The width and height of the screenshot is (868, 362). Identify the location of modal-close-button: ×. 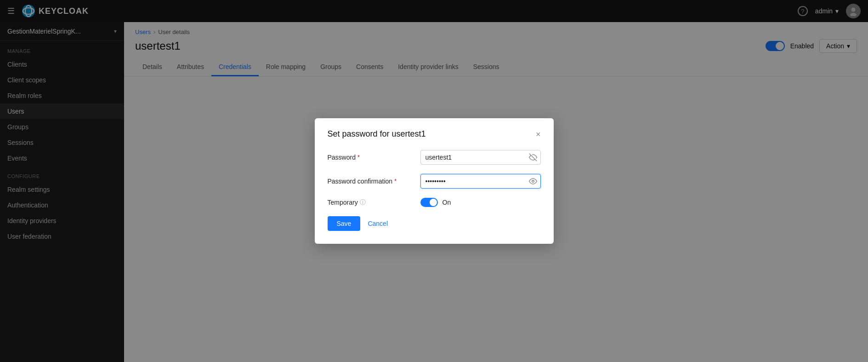
(539, 134).